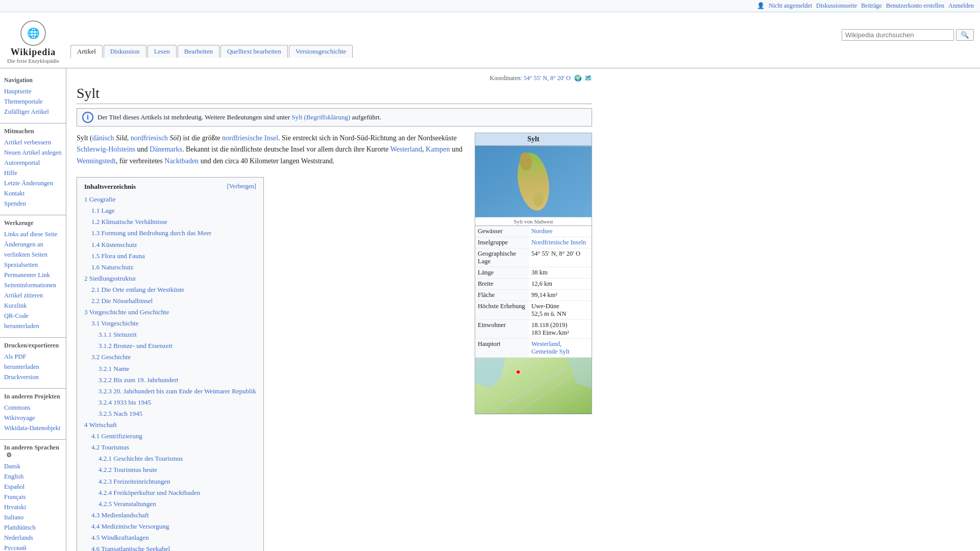  I want to click on infobox-value: Nordfriesische Inseln, so click(560, 243).